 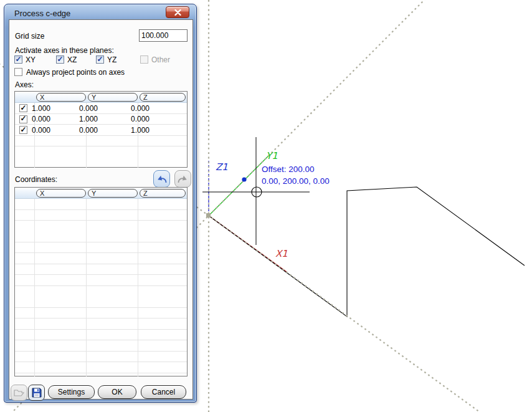 I want to click on open-folder-icon, so click(x=19, y=393).